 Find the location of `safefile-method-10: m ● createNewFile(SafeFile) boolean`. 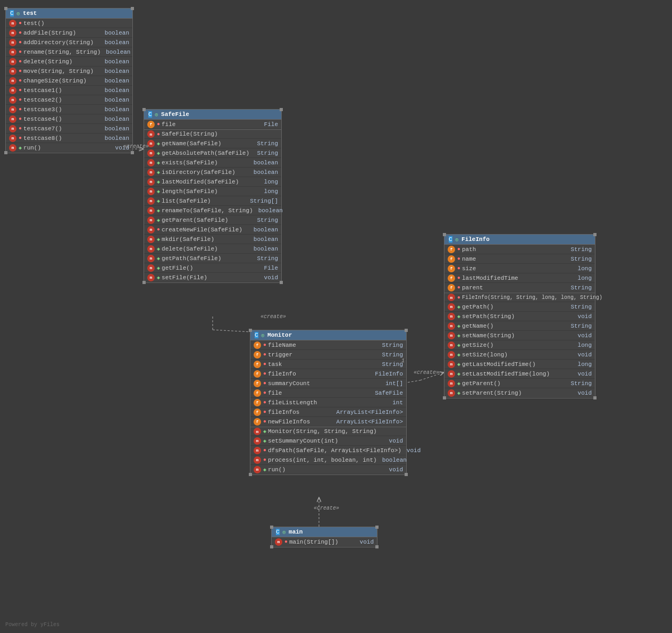

safefile-method-10: m ● createNewFile(SafeFile) boolean is located at coordinates (213, 230).